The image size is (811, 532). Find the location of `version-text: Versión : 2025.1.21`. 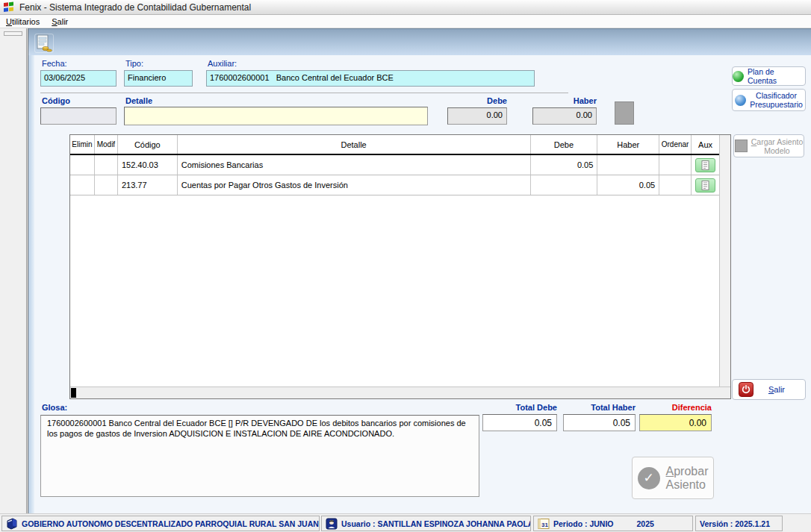

version-text: Versión : 2025.1.21 is located at coordinates (735, 524).